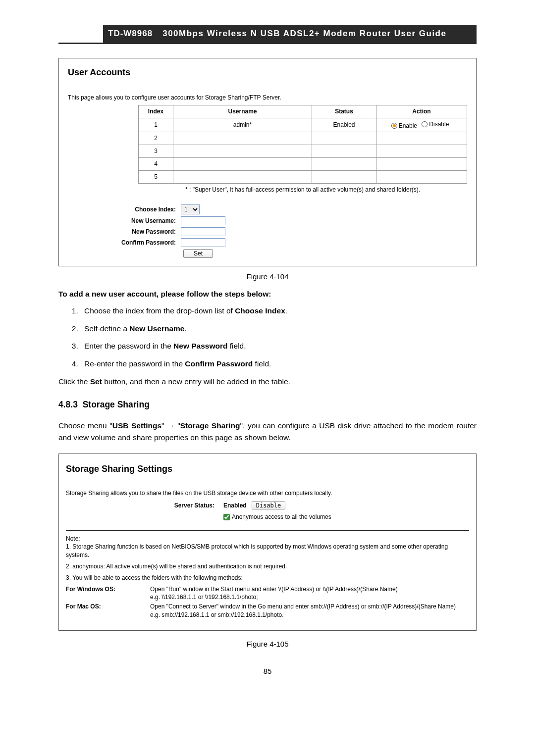  What do you see at coordinates (268, 294) in the screenshot?
I see `instructions-heading: To add a new user account, please follow…` at bounding box center [268, 294].